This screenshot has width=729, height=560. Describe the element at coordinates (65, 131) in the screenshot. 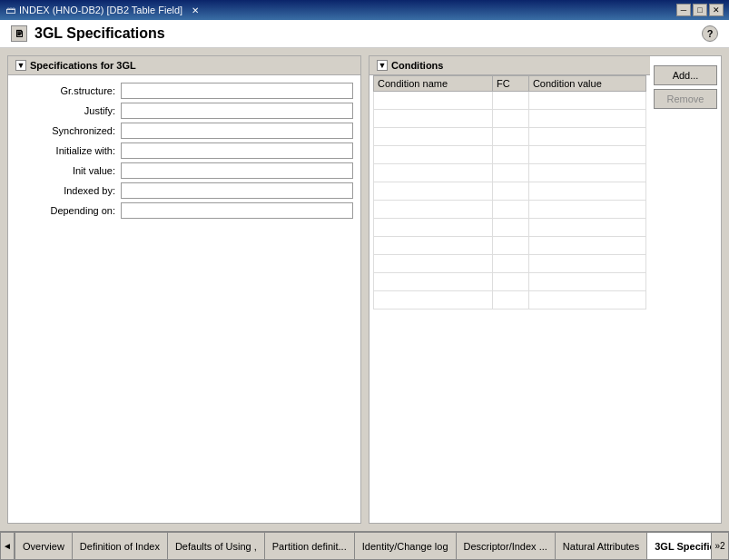

I see `form-label-2: Synchronized:` at that location.